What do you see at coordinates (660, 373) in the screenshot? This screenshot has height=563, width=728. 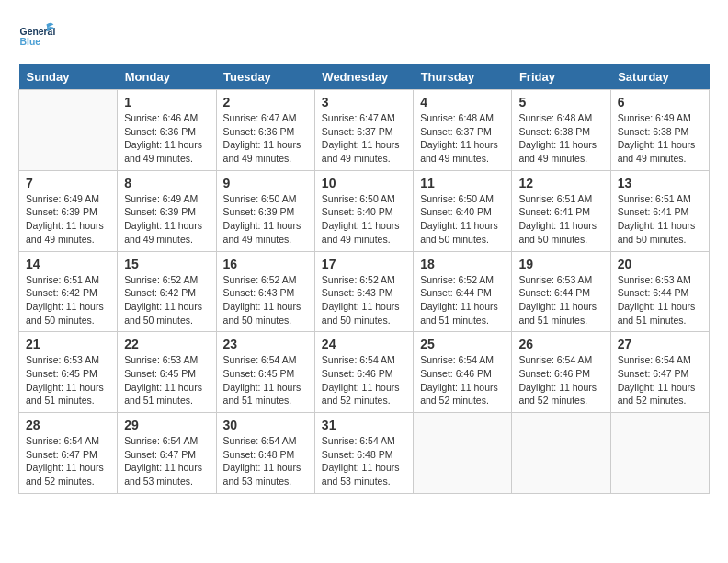 I see `sunset-text: Sunset: 6:47 PM` at bounding box center [660, 373].